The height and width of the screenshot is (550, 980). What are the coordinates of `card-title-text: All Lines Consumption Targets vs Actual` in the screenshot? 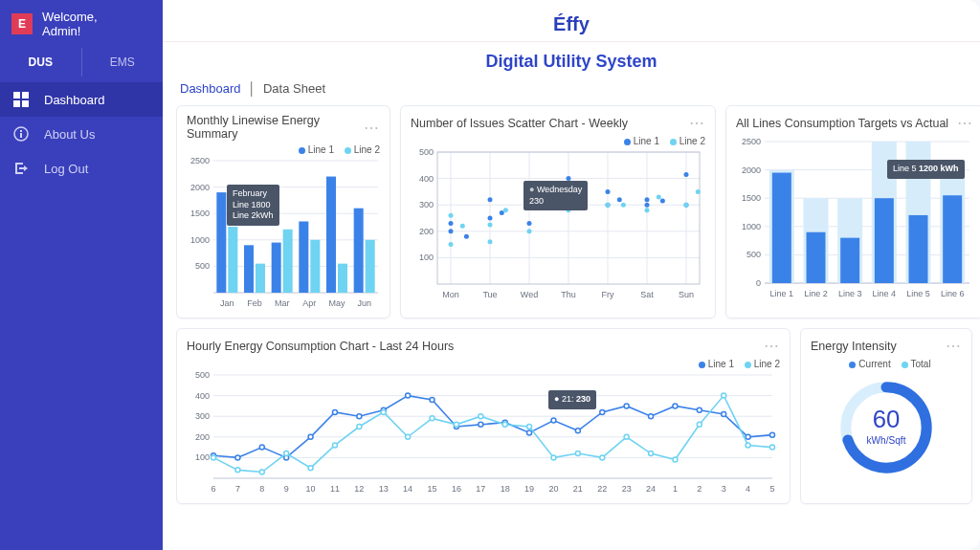 It's located at (842, 123).